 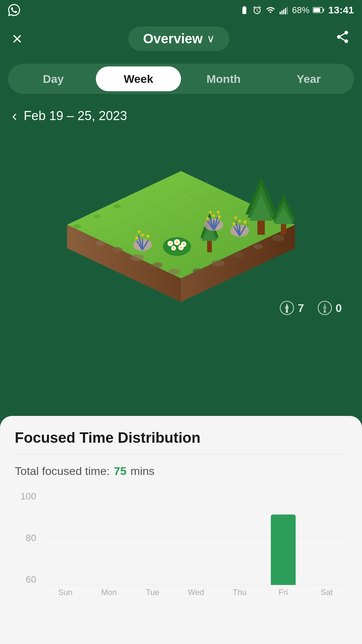 I want to click on y-label-100: 100, so click(x=28, y=496).